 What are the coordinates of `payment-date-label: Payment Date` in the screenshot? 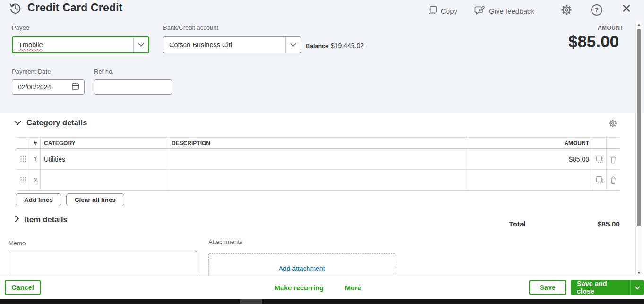 It's located at (31, 72).